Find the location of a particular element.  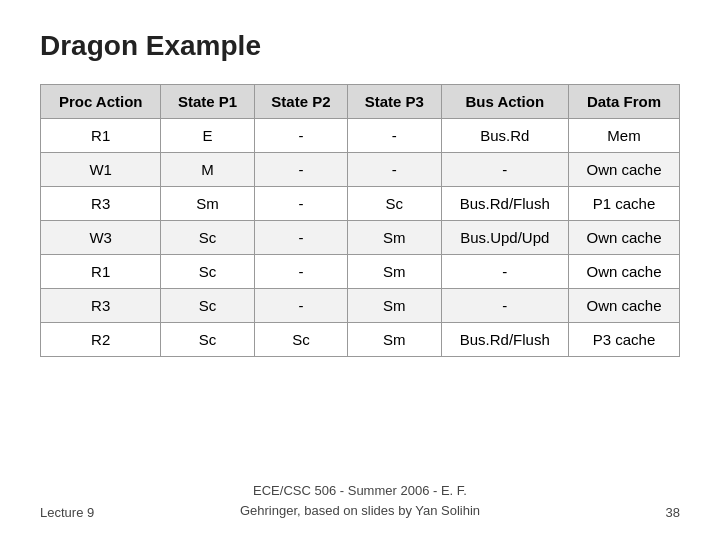

cell-r0-c0: R1 is located at coordinates (101, 136).